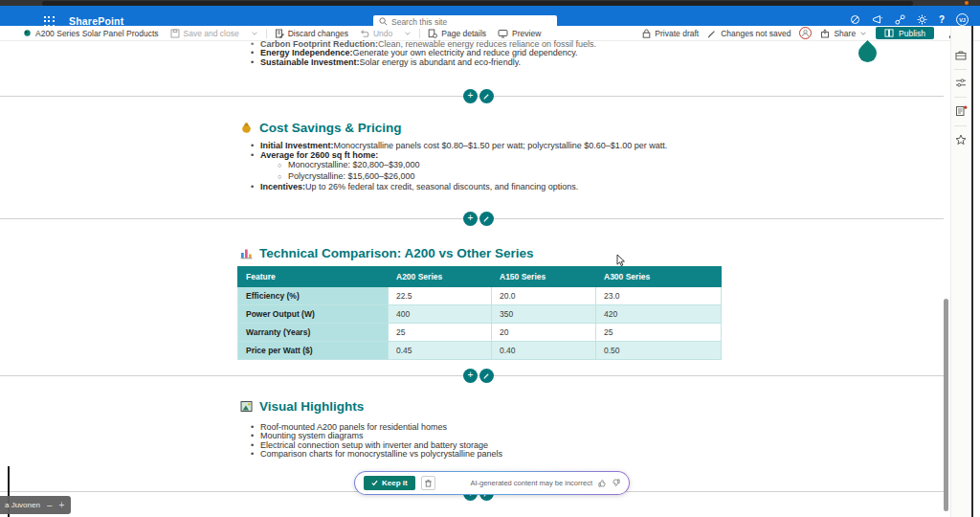 The width and height of the screenshot is (980, 517). What do you see at coordinates (440, 350) in the screenshot?
I see `table-cell: 0.45` at bounding box center [440, 350].